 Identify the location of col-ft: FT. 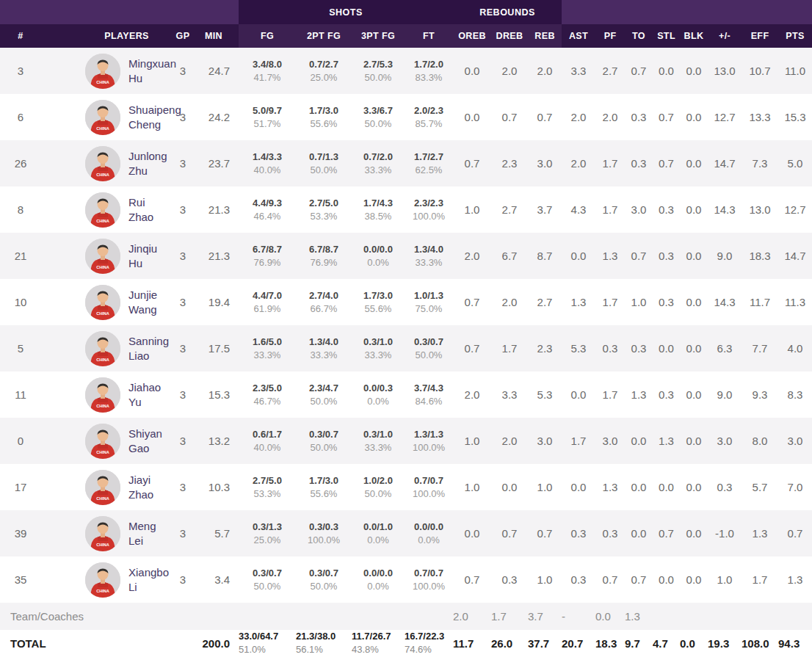
(429, 36).